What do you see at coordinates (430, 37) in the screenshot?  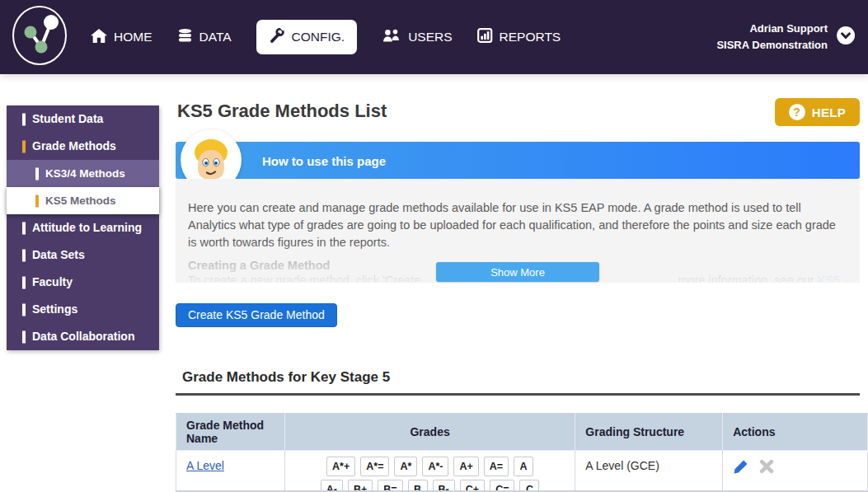 I see `nav-users-label: USERS` at bounding box center [430, 37].